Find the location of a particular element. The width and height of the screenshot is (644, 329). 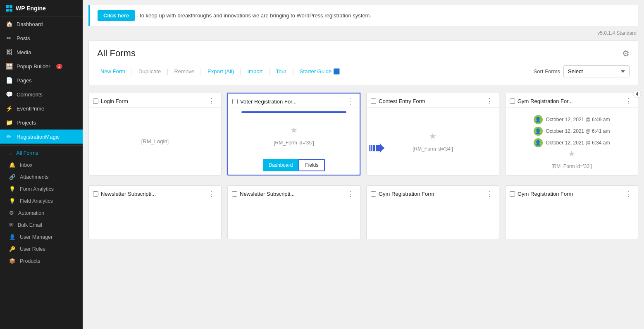

sidebar-item-field-analytics: 💡 Field Analytics is located at coordinates (41, 201).